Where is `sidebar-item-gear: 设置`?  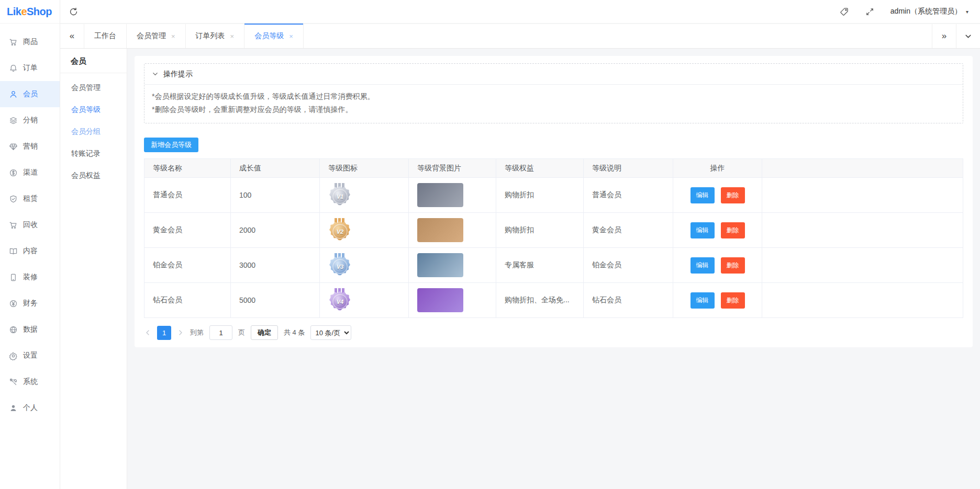
sidebar-item-gear: 设置 is located at coordinates (30, 356).